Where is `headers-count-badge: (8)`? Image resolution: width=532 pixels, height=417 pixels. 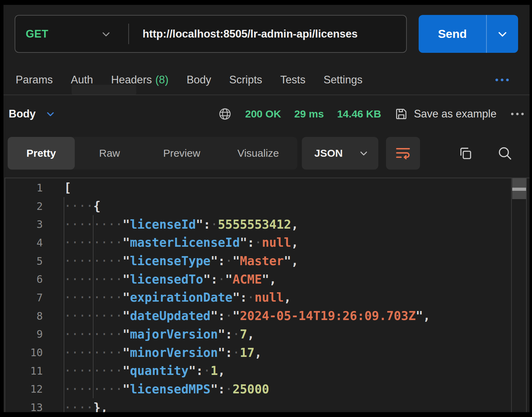
headers-count-badge: (8) is located at coordinates (162, 80).